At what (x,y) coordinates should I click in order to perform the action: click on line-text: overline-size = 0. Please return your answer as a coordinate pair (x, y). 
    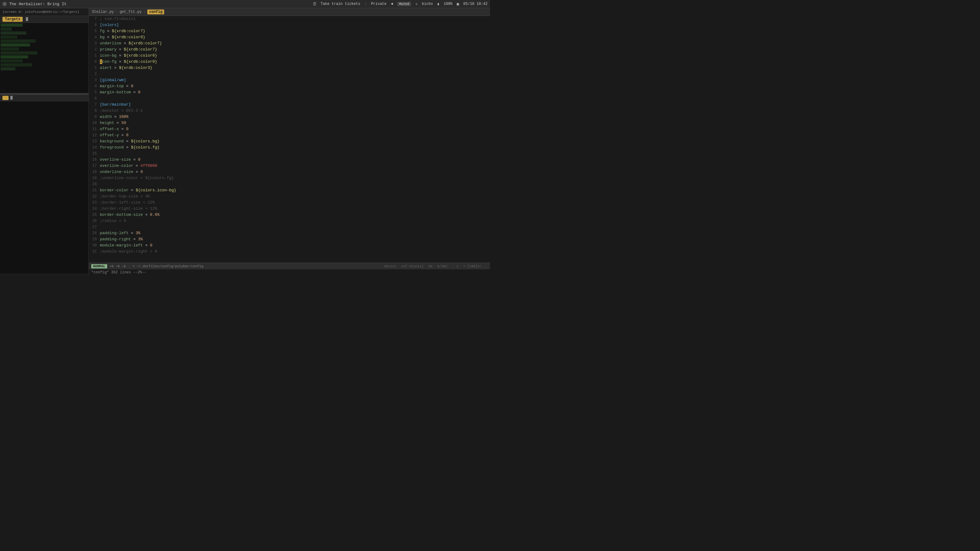
    Looking at the image, I should click on (120, 160).